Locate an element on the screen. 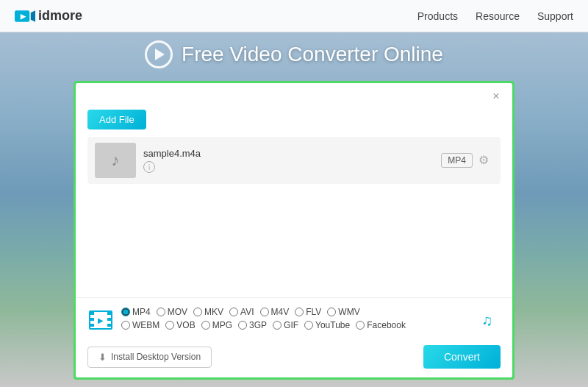 The height and width of the screenshot is (387, 588). film-label: ▶ is located at coordinates (101, 321).